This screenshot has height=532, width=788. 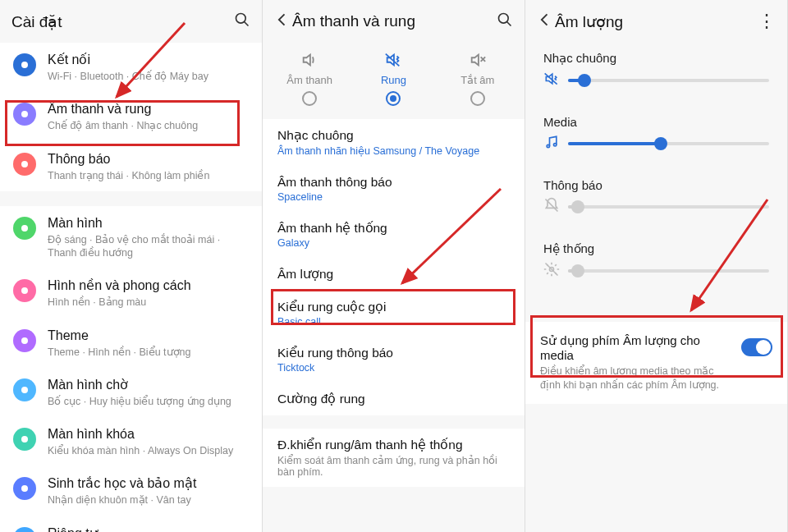 What do you see at coordinates (148, 109) in the screenshot?
I see `item-label: Âm thanh và rung` at bounding box center [148, 109].